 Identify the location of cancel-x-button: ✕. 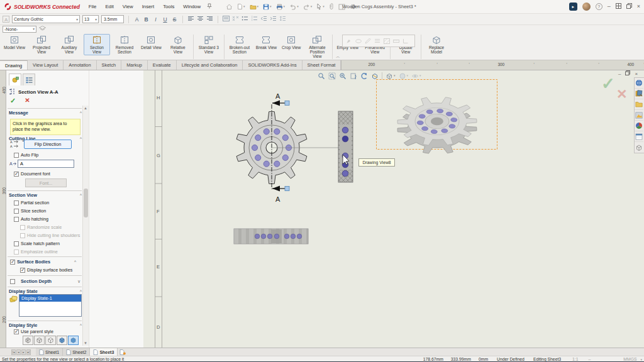
(27, 101).